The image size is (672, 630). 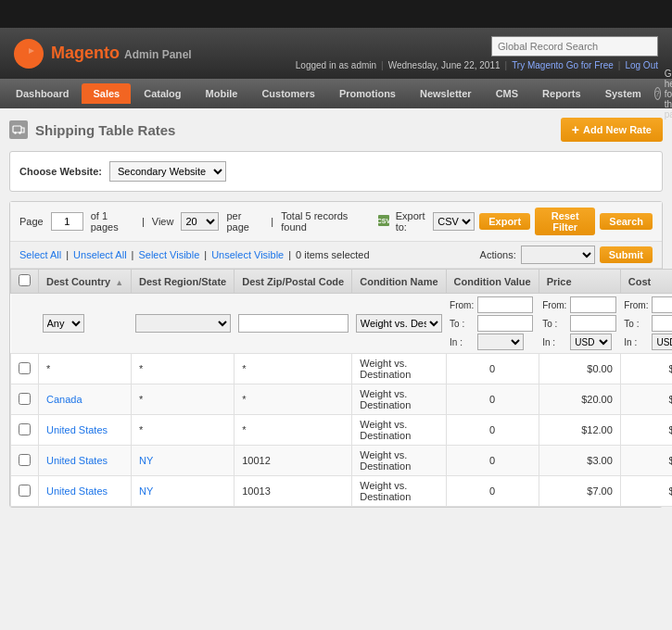 I want to click on cost-to-input, so click(x=662, y=323).